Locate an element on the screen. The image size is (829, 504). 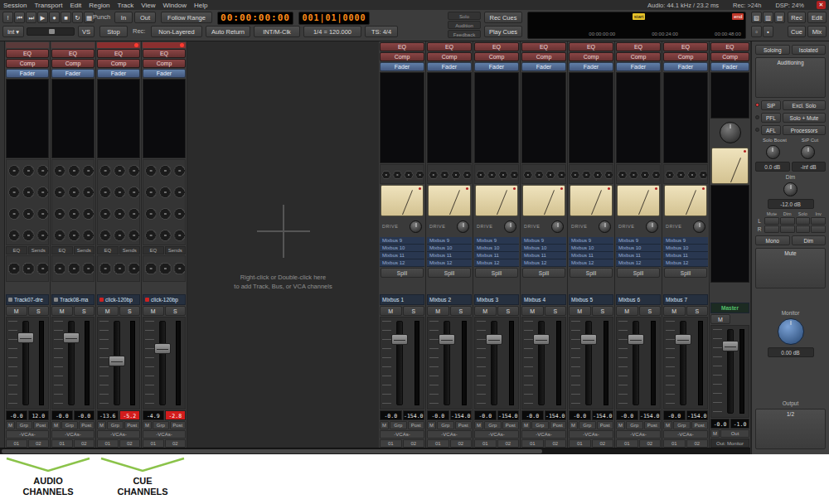
peak-display: -5.2 is located at coordinates (130, 415).